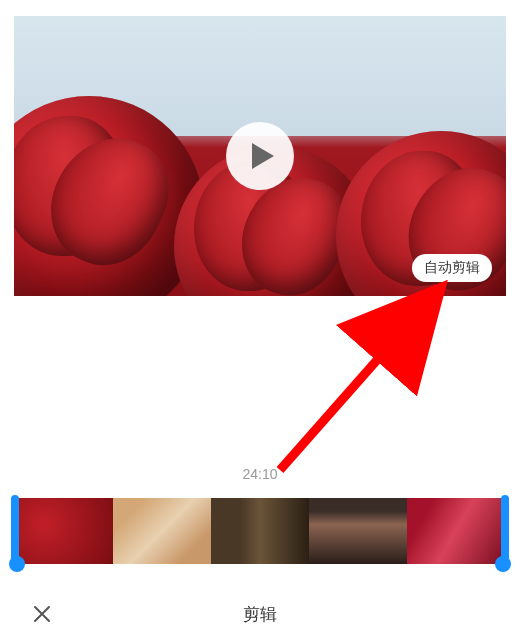  Describe the element at coordinates (42, 614) in the screenshot. I see `close-icon` at that location.